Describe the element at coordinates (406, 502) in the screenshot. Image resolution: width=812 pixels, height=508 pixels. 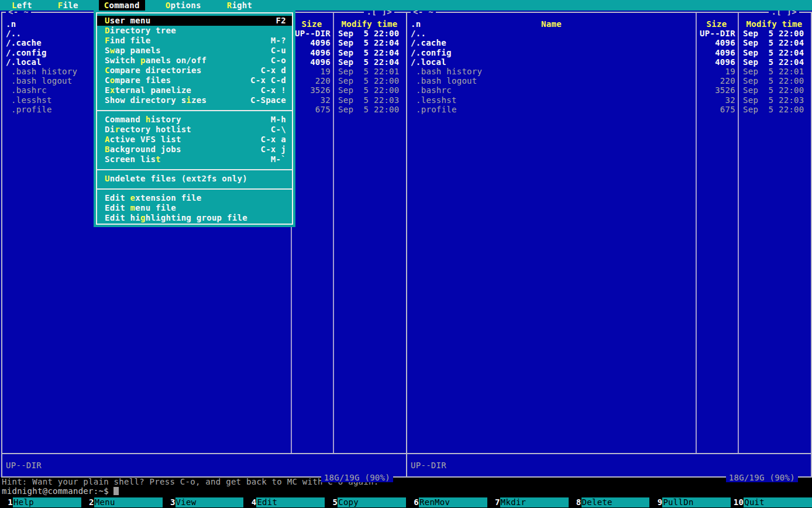
I see `function-key-bar: 1Help2Menu3View4Edit5Copy6RenMov7Mkdir8D…` at that location.